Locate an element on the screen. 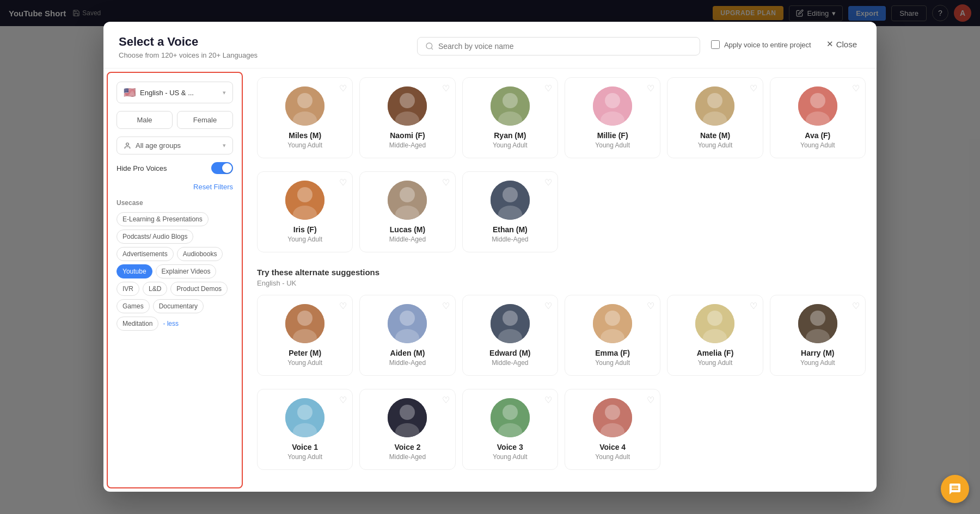 This screenshot has width=980, height=514. voice-card: ♡ Ava (F)Young Adult is located at coordinates (818, 117).